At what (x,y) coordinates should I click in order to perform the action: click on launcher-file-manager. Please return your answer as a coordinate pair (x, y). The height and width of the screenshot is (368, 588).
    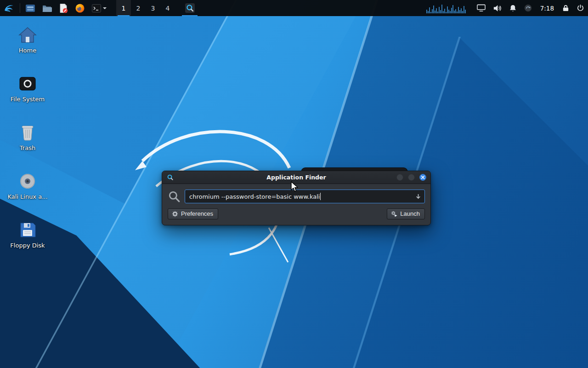
    Looking at the image, I should click on (30, 8).